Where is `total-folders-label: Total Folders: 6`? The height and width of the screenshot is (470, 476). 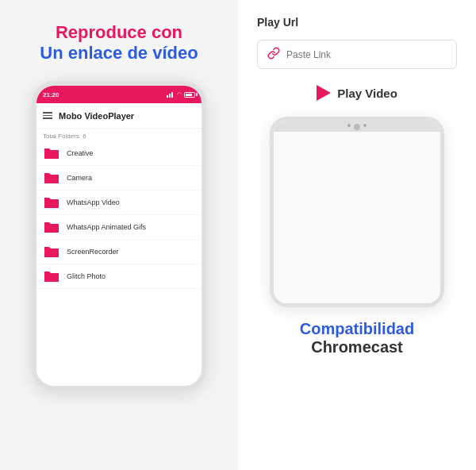
total-folders-label: Total Folders: 6 is located at coordinates (119, 135).